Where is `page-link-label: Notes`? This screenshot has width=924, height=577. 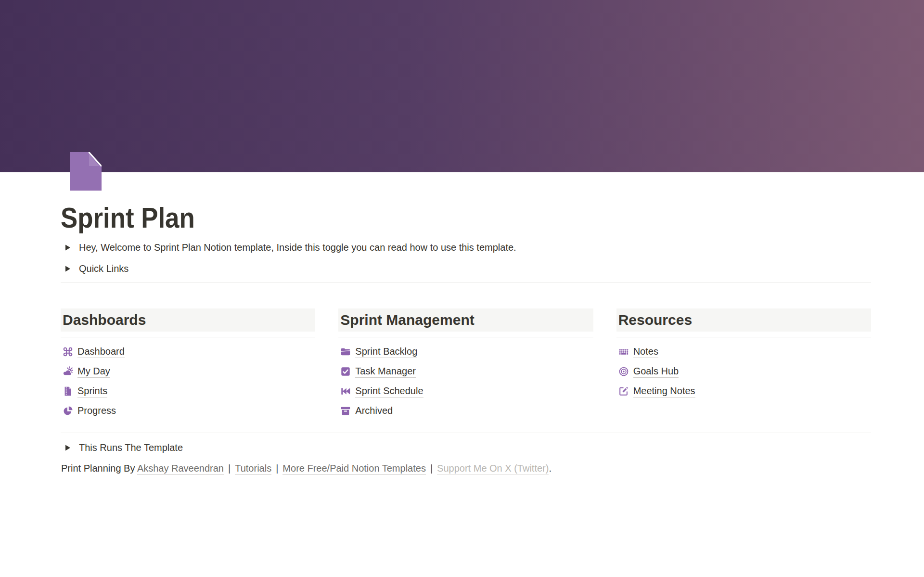
page-link-label: Notes is located at coordinates (646, 351).